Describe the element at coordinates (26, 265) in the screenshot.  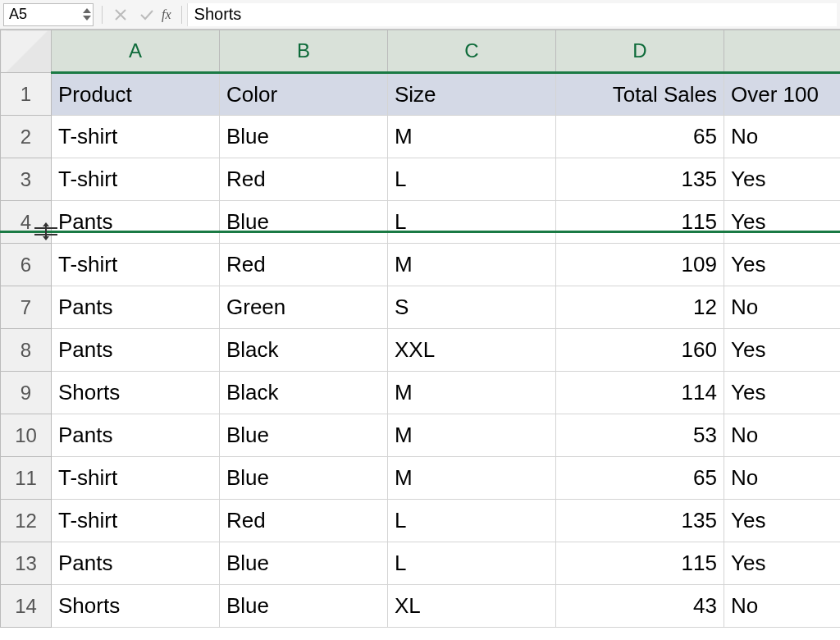
I see `row-header: 6` at that location.